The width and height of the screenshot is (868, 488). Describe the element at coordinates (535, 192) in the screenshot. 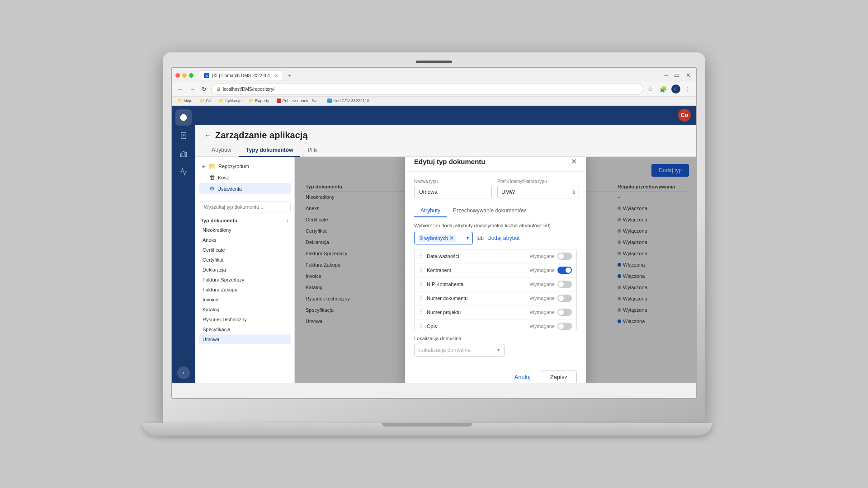

I see `field-prefix-input` at that location.